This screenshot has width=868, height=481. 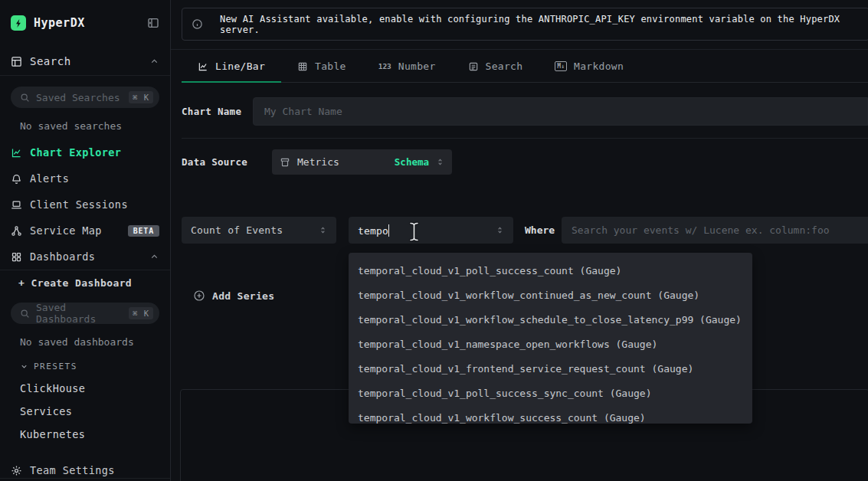 What do you see at coordinates (550, 270) in the screenshot?
I see `metric-option: temporal_cloud_v1_poll_success_count (Ga…` at bounding box center [550, 270].